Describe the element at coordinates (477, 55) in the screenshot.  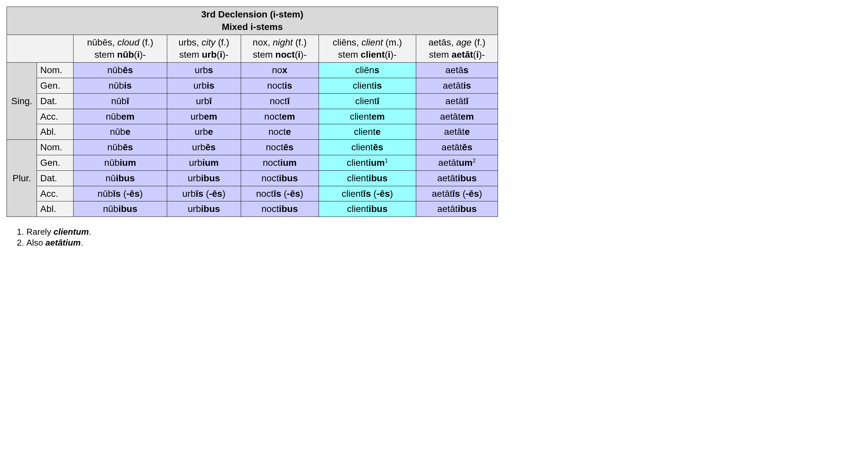
I see `stem-i: i` at that location.